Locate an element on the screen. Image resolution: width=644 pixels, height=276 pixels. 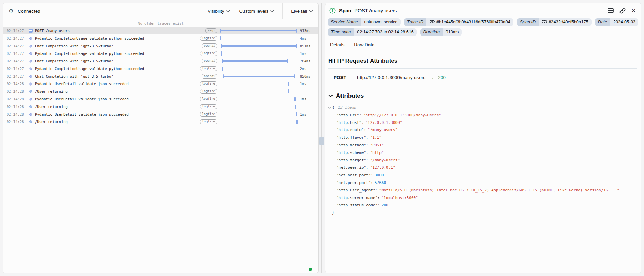
gear-icon: ⚙ is located at coordinates (11, 11).